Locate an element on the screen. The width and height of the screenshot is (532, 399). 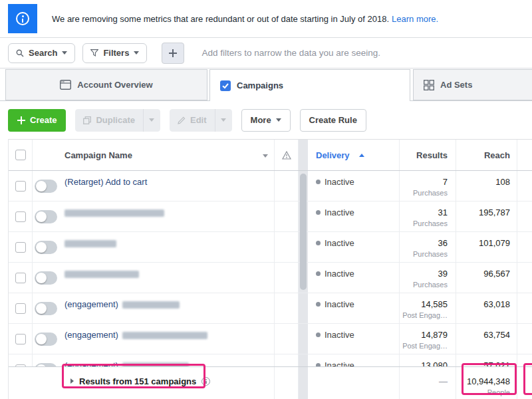
tab-campaigns: Campaigns is located at coordinates (310, 85).